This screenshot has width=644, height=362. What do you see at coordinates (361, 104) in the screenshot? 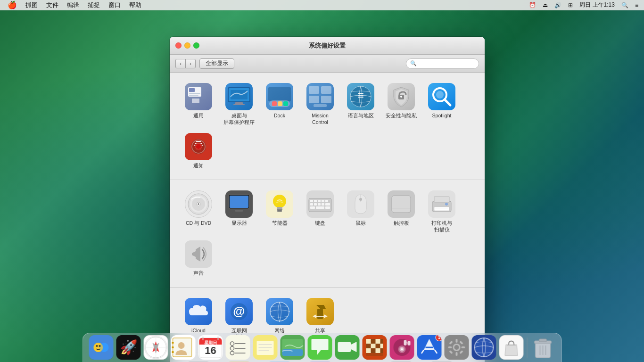
I see `pref-language: 语言与地区` at bounding box center [361, 104].